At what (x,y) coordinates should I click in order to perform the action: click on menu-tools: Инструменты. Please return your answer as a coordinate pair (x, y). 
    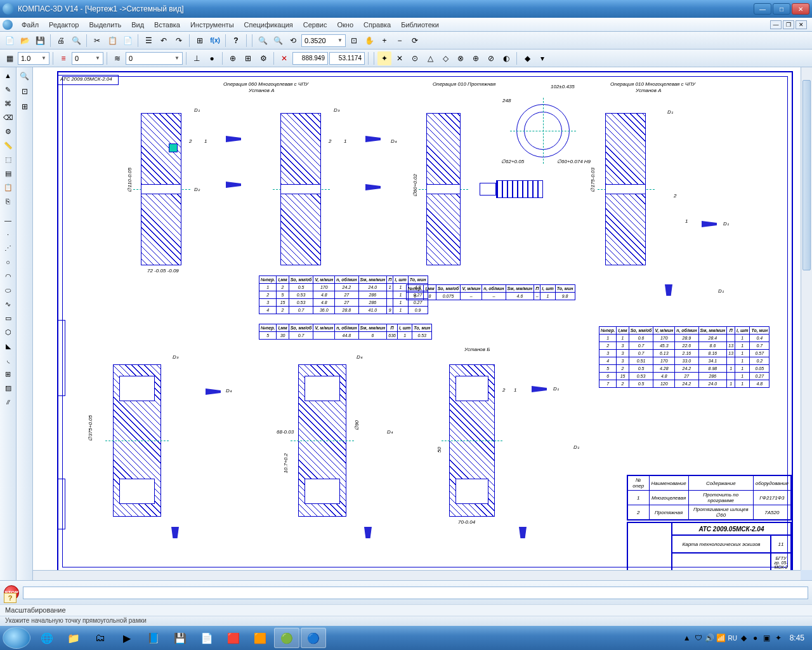
    Looking at the image, I should click on (212, 25).